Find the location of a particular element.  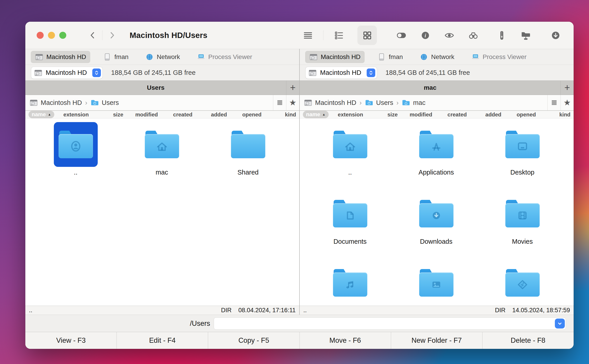

search-binoculars-icon is located at coordinates (473, 35).